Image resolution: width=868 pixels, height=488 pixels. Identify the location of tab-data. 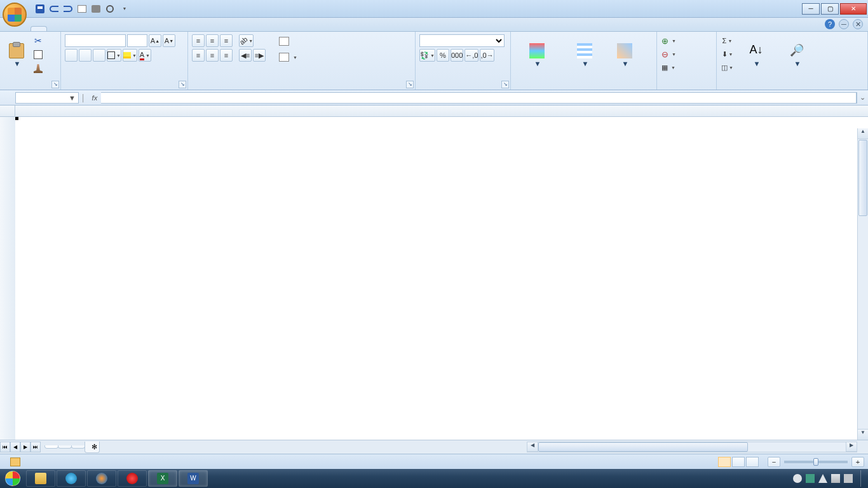
(105, 29).